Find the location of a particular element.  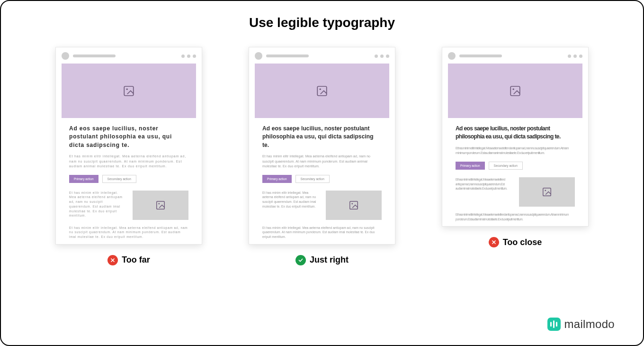

brand-logo: mailmodo is located at coordinates (581, 324).